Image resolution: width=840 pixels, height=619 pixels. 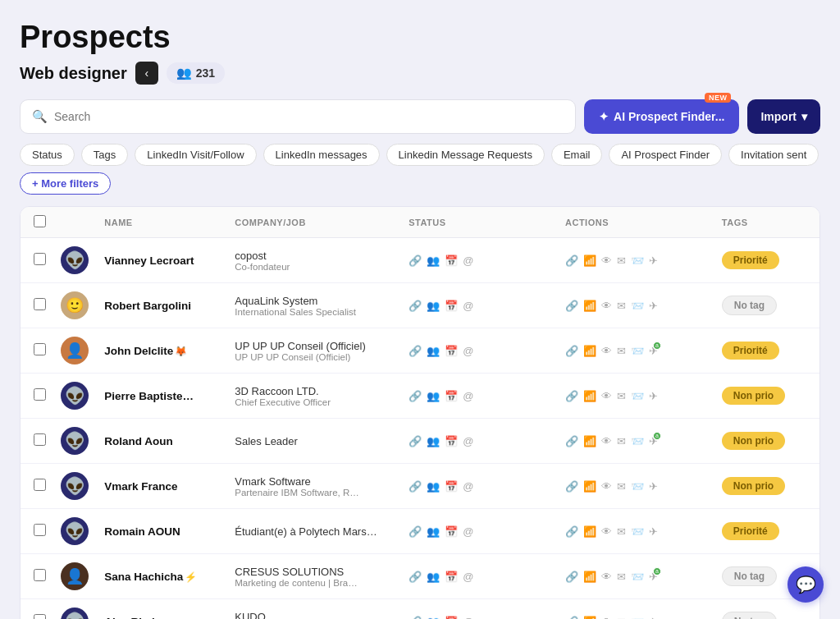 I want to click on collapse-button: ‹, so click(x=147, y=73).